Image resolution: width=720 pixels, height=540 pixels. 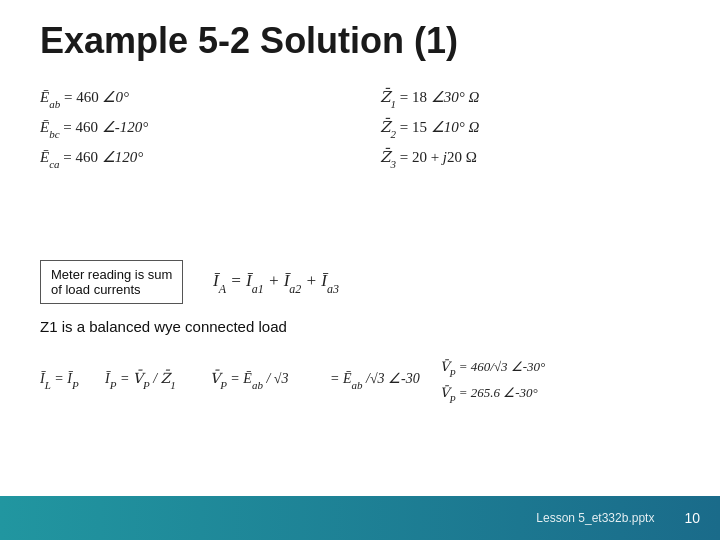 What do you see at coordinates (140, 380) in the screenshot?
I see `svg-text:ĪP = V̄P: ĪP = V̄P / Z̄1` at bounding box center [140, 380].